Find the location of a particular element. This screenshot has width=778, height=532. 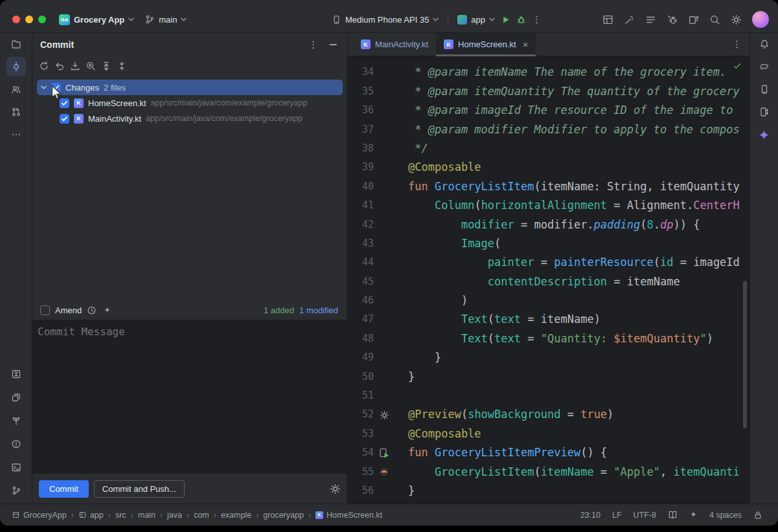

refresh-icon is located at coordinates (44, 66).